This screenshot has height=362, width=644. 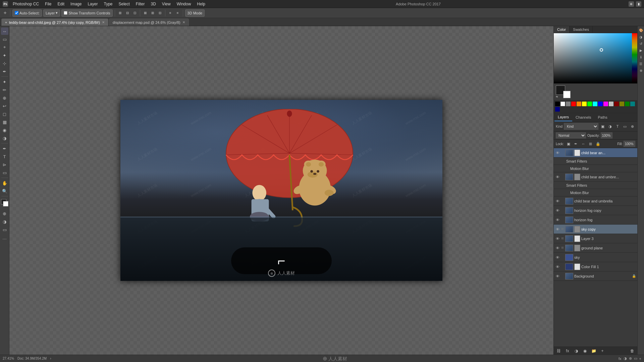 I want to click on swatch-orange, so click(x=579, y=104).